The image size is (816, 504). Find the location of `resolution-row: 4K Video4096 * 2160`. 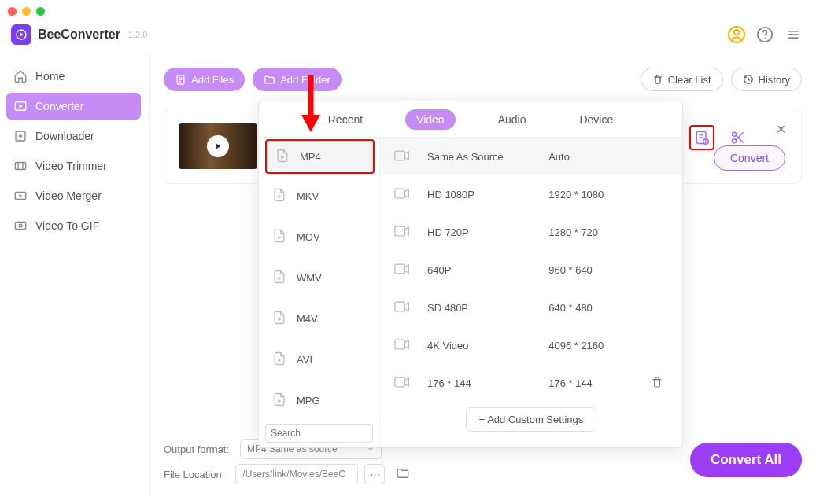

resolution-row: 4K Video4096 * 2160 is located at coordinates (531, 345).